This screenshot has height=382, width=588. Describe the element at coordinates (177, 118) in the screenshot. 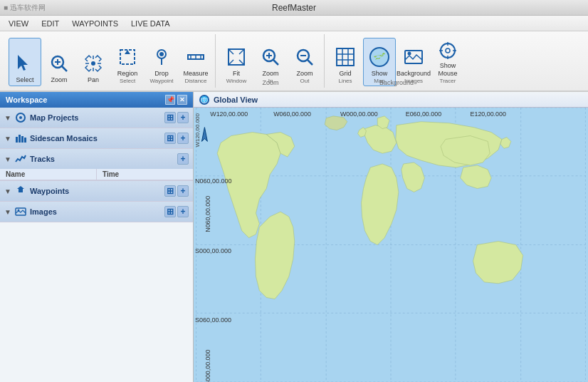

I see `map-projects-buttons: ⊞ +` at that location.